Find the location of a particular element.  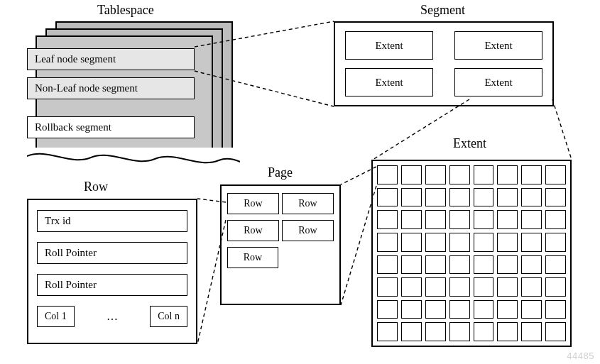

row-col-first: Col 1 is located at coordinates (55, 316).